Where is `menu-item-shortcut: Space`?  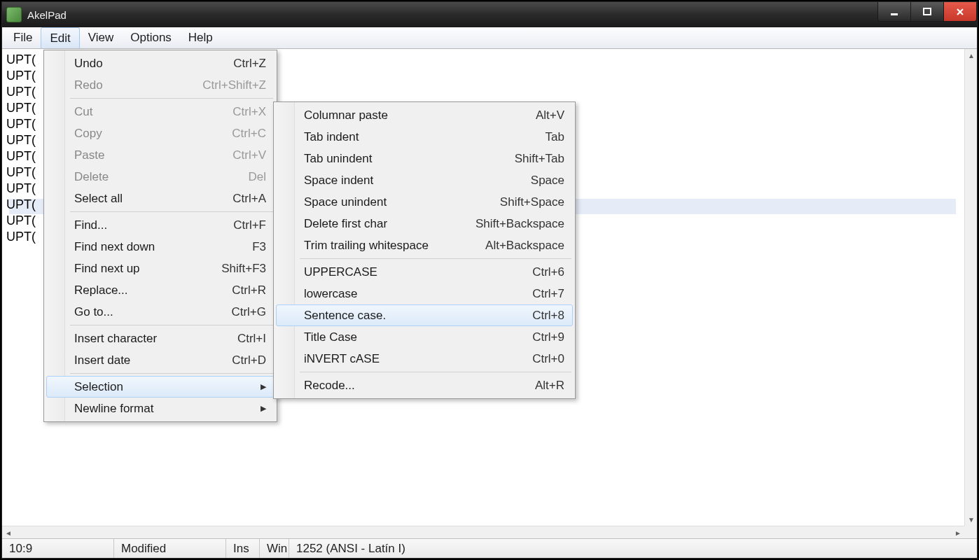
menu-item-shortcut: Space is located at coordinates (548, 181).